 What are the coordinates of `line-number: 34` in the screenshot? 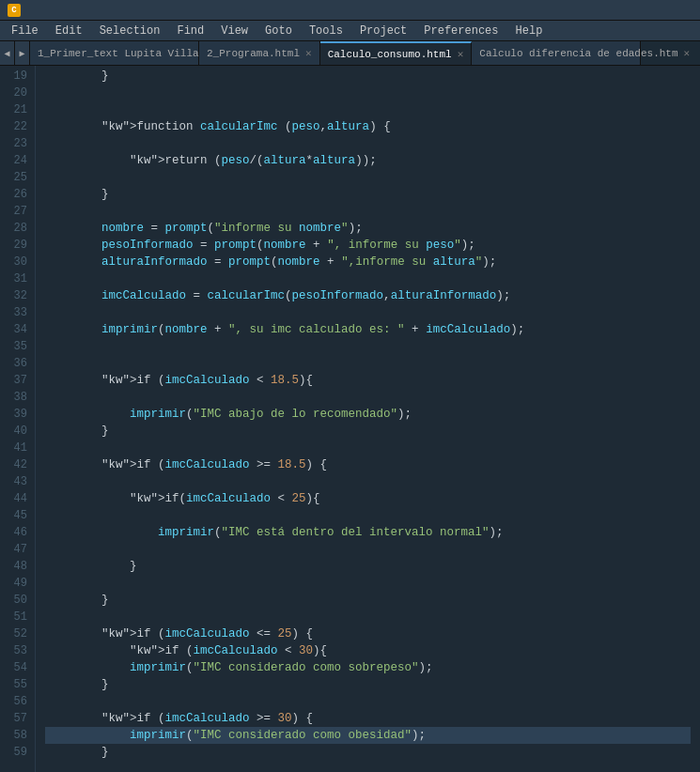 It's located at (17, 330).